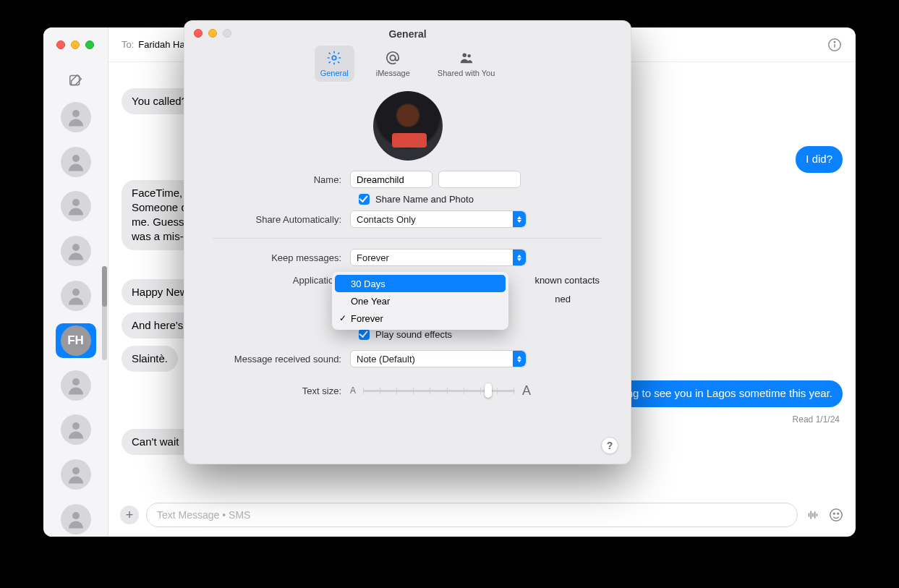 This screenshot has width=899, height=588. Describe the element at coordinates (393, 73) in the screenshot. I see `tab-label: iMessage` at that location.